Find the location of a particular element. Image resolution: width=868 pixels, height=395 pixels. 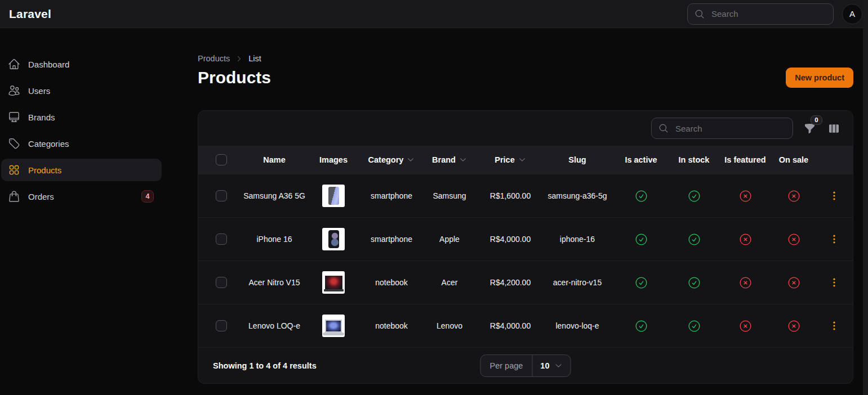

chevron-right-icon is located at coordinates (239, 59).